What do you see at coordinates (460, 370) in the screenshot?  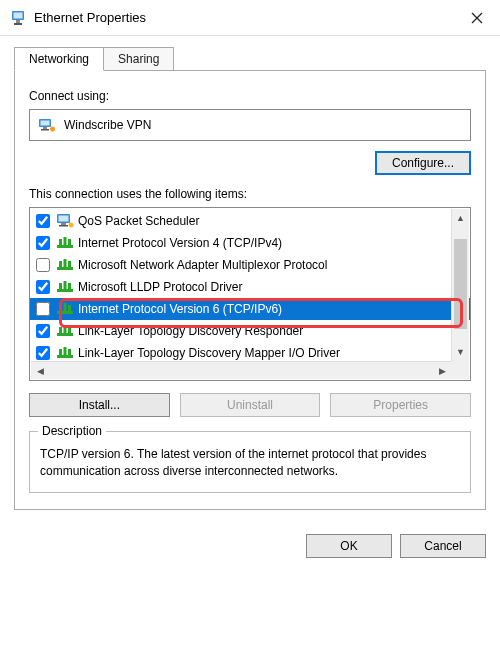 I see `scroll-corner` at bounding box center [460, 370].